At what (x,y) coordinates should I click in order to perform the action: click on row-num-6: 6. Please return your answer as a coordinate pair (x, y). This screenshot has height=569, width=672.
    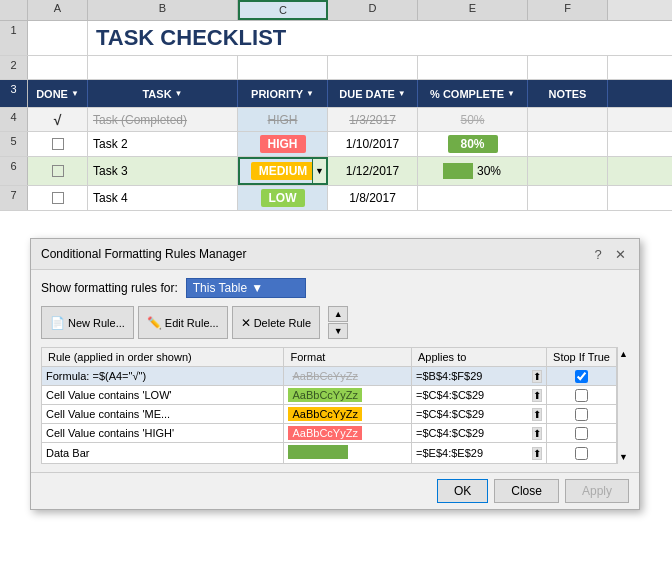
    Looking at the image, I should click on (14, 171).